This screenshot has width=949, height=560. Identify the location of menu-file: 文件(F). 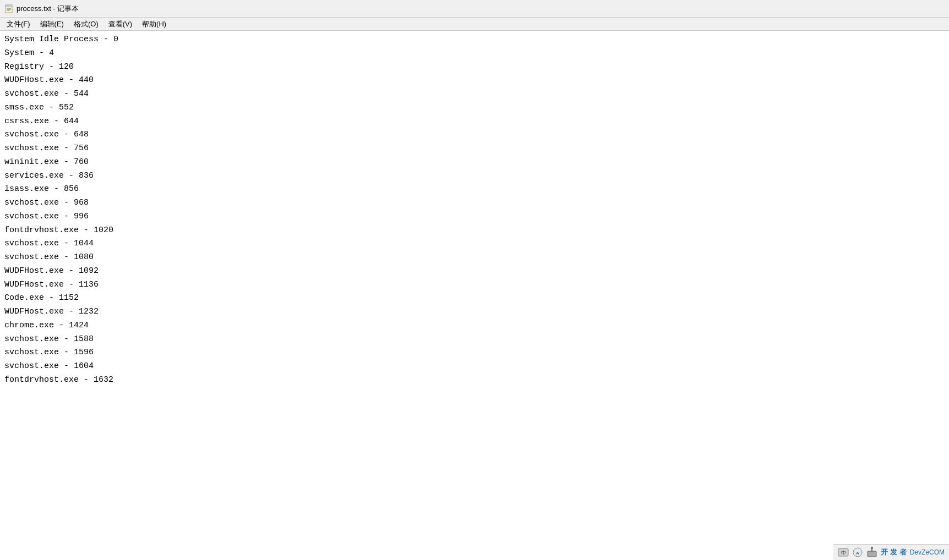
(19, 24).